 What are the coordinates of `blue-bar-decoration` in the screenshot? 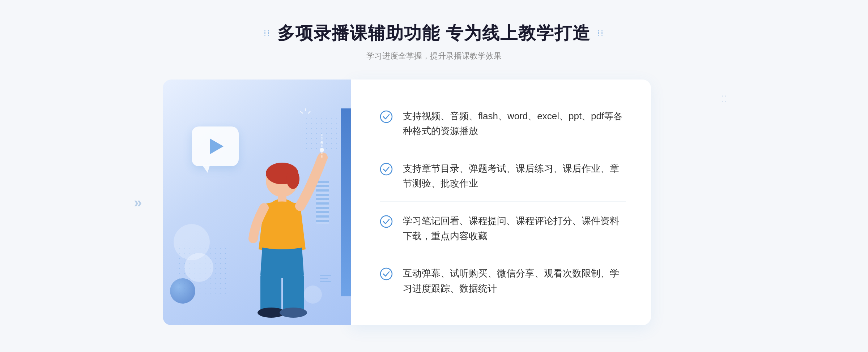 It's located at (346, 202).